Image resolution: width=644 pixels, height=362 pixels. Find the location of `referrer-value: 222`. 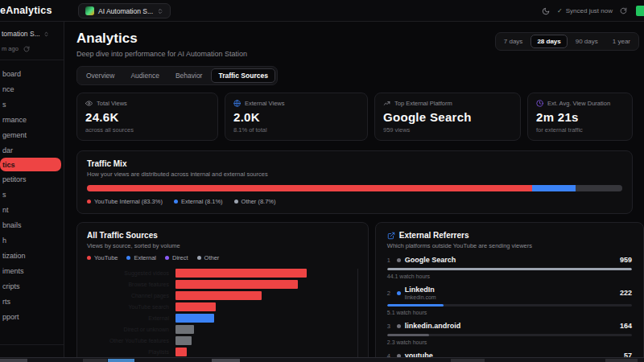

referrer-value: 222 is located at coordinates (626, 293).